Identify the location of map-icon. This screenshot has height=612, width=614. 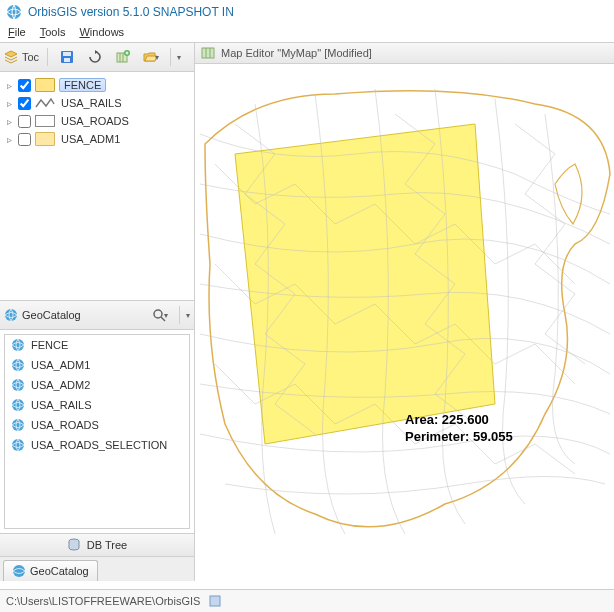
(208, 53).